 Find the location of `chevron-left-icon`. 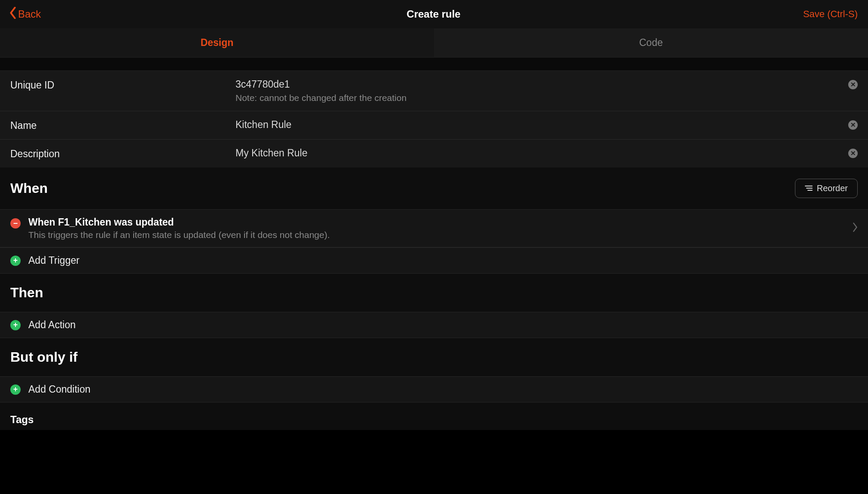

chevron-left-icon is located at coordinates (13, 14).